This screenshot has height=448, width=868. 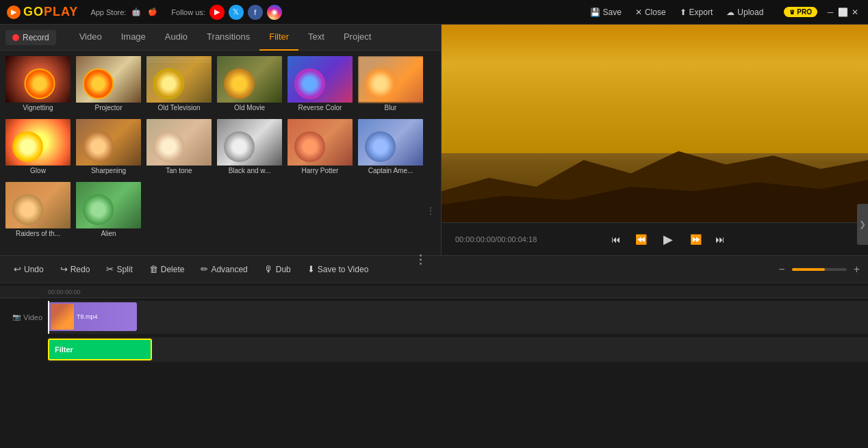 What do you see at coordinates (782, 269) in the screenshot?
I see `zoom-out-button: −` at bounding box center [782, 269].